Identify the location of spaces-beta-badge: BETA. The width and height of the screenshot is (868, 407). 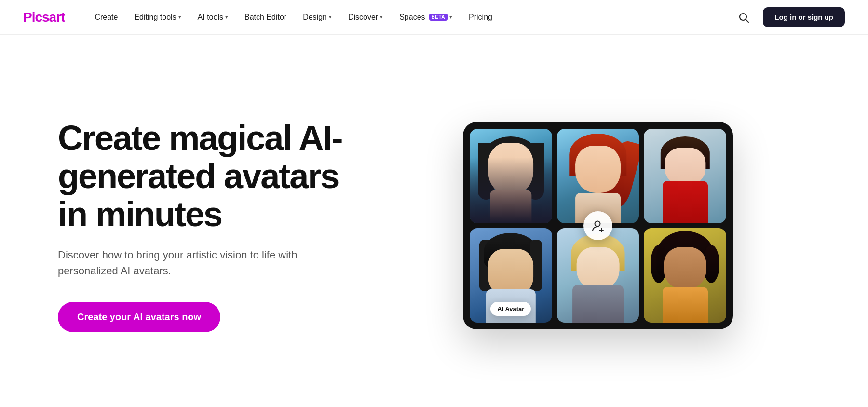
(438, 17).